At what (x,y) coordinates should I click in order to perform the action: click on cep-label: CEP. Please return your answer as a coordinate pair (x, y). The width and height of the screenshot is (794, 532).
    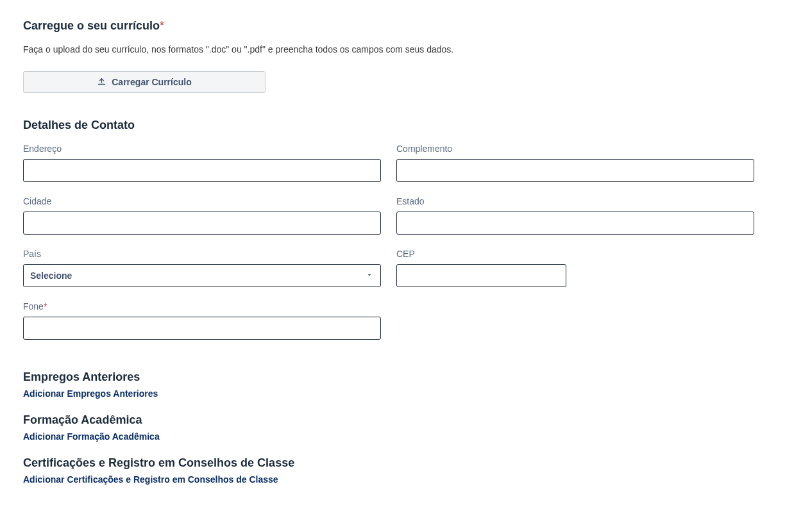
    Looking at the image, I should click on (575, 254).